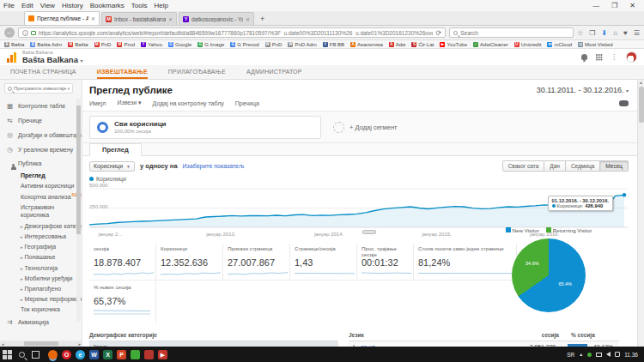  What do you see at coordinates (81, 355) in the screenshot?
I see `taskbar-app-internet-explorer: e` at bounding box center [81, 355].